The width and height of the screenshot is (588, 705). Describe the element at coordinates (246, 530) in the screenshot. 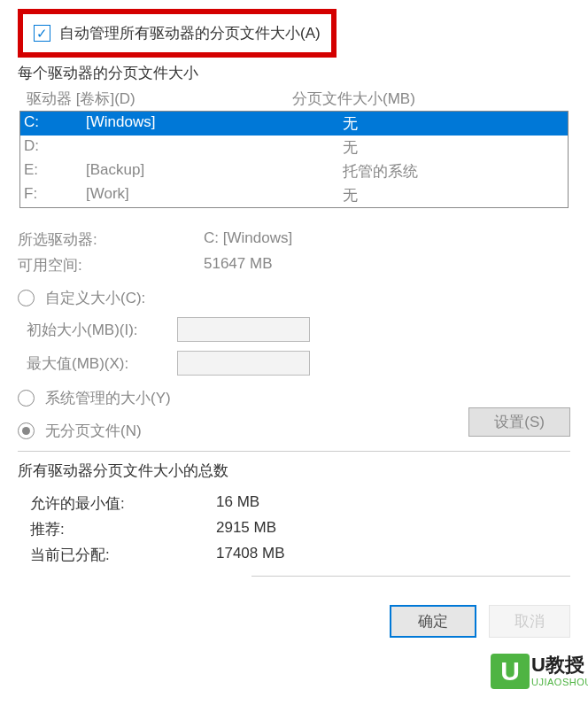

I see `rec-value: 2915 MB` at that location.